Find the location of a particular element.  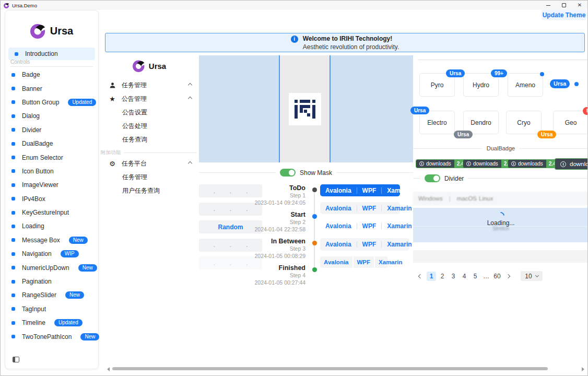

sidebar-item-icon-button: Icon Button is located at coordinates (52, 171).